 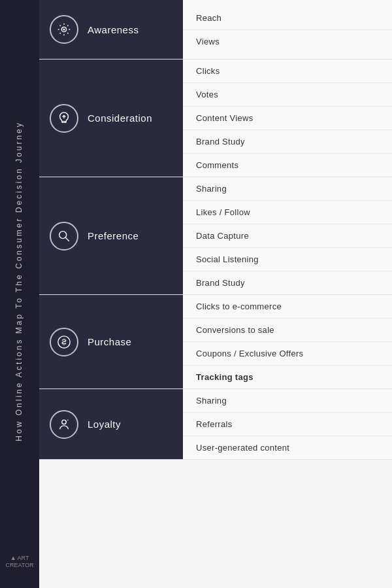 I want to click on category-label-awareness: Awareness, so click(x=113, y=30).